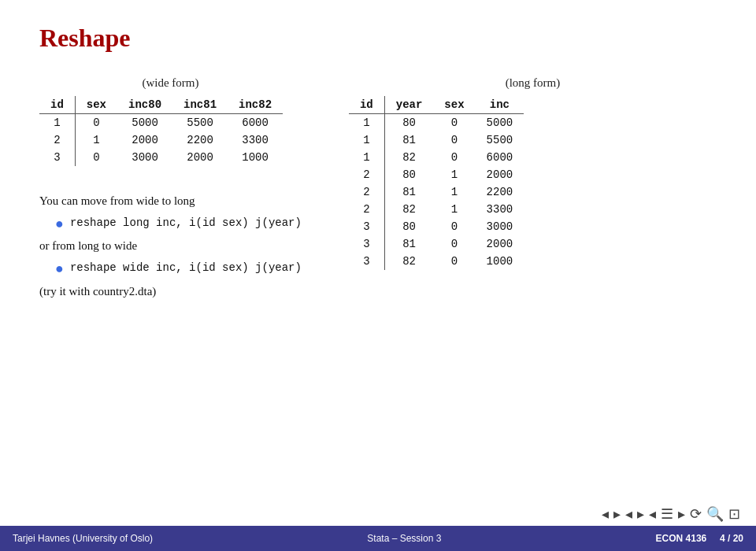 The width and height of the screenshot is (756, 551). What do you see at coordinates (367, 192) in the screenshot?
I see `long-cell-4-0: 2` at bounding box center [367, 192].